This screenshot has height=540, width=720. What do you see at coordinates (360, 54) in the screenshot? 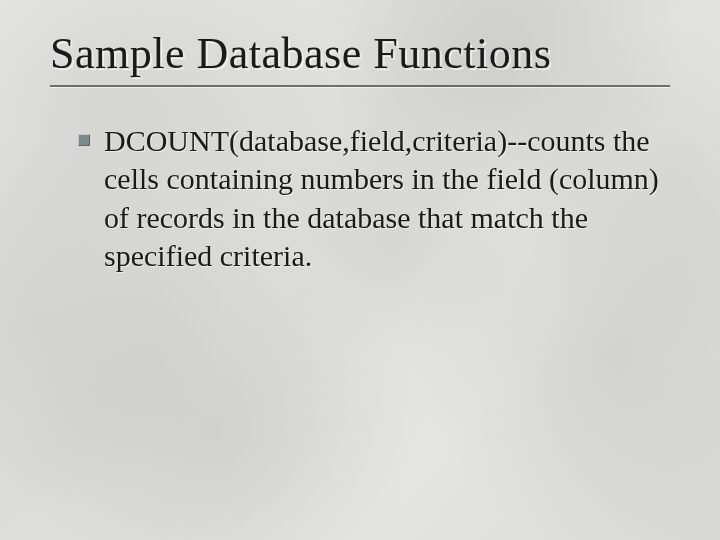
I see `slide-title: Sample Database Functions` at bounding box center [360, 54].